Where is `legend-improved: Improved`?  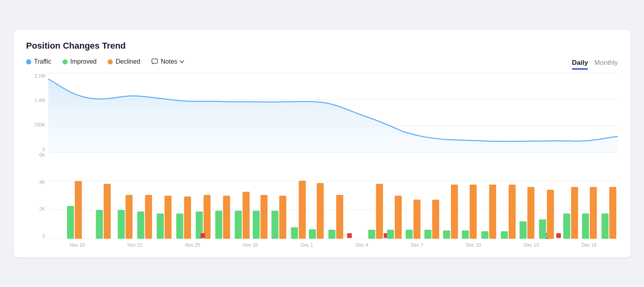 legend-improved: Improved is located at coordinates (80, 62).